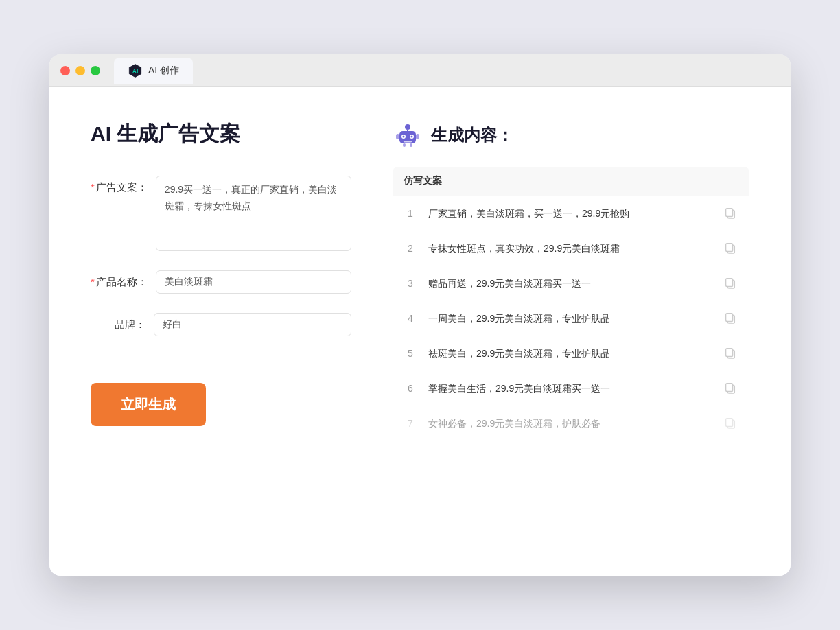 The height and width of the screenshot is (630, 840). Describe the element at coordinates (570, 318) in the screenshot. I see `row-text: 一周美白，29.9元美白淡斑霜，专业护肤品` at that location.